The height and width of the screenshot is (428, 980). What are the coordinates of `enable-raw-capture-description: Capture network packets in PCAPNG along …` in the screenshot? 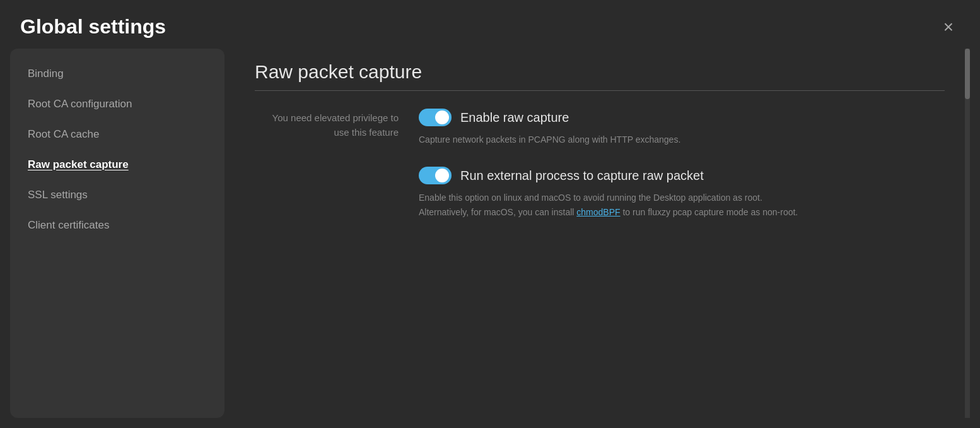 It's located at (639, 140).